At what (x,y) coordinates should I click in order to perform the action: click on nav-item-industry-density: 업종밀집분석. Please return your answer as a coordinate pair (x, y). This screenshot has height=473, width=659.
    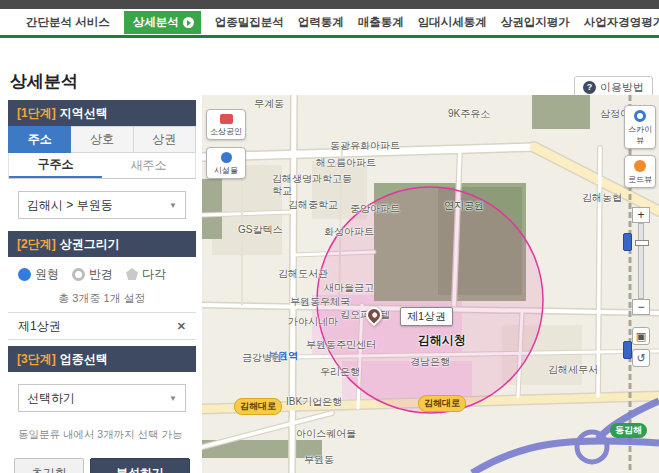
    Looking at the image, I should click on (250, 22).